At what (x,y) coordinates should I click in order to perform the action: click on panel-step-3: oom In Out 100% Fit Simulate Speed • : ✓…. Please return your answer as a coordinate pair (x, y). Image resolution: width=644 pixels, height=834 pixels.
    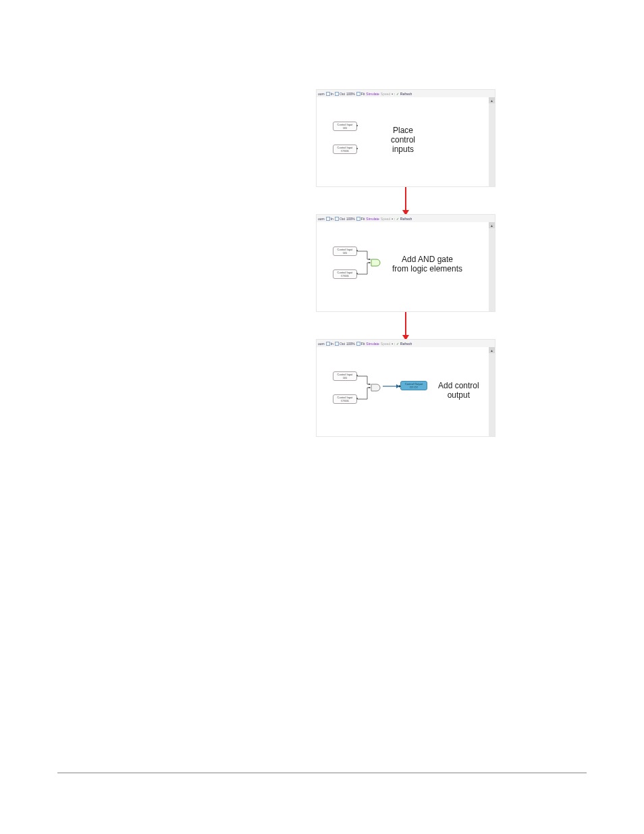
    Looking at the image, I should click on (406, 388).